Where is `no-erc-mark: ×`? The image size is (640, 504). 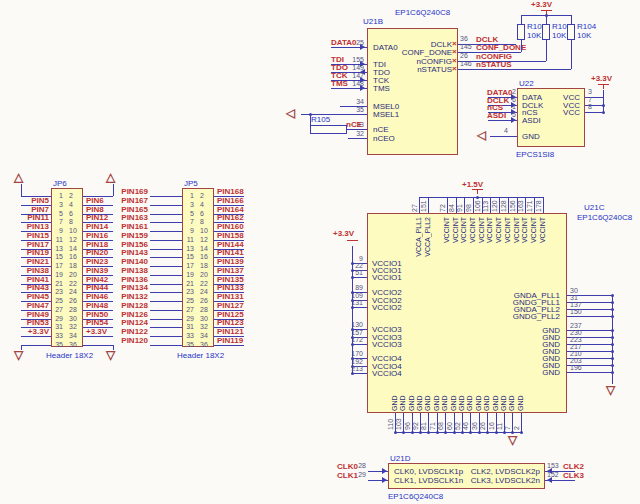 no-erc-mark: × is located at coordinates (454, 69).